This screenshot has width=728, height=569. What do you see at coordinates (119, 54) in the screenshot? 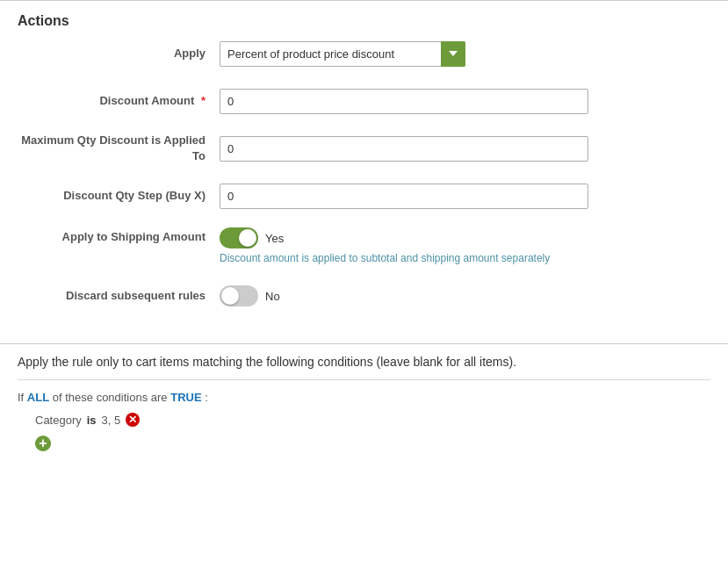
I see `apply-label: Apply` at bounding box center [119, 54].